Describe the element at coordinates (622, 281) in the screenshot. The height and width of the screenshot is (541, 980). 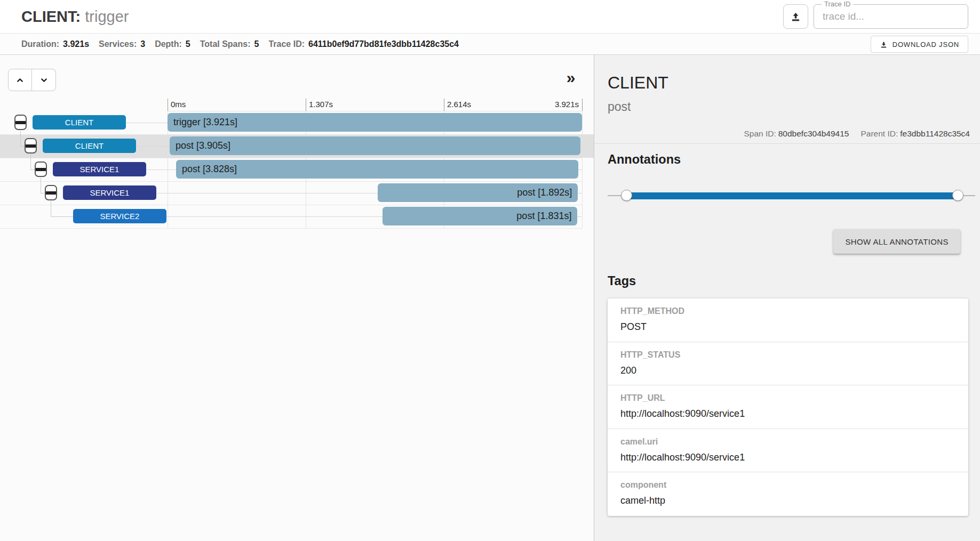
I see `tags-title: Tags` at that location.